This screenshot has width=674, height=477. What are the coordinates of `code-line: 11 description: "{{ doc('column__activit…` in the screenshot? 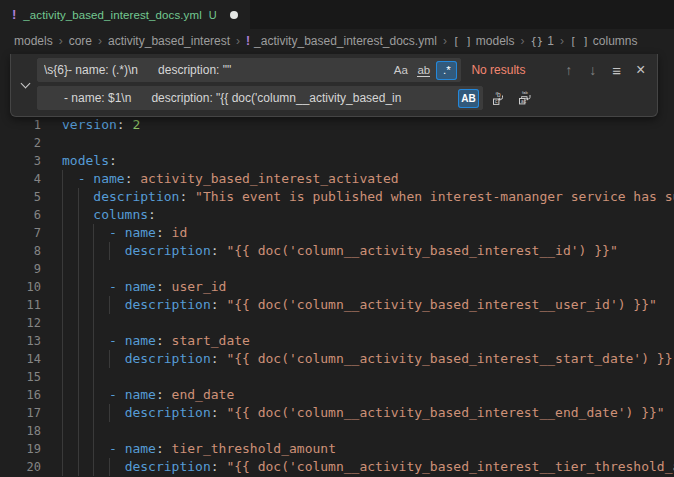 It's located at (337, 305).